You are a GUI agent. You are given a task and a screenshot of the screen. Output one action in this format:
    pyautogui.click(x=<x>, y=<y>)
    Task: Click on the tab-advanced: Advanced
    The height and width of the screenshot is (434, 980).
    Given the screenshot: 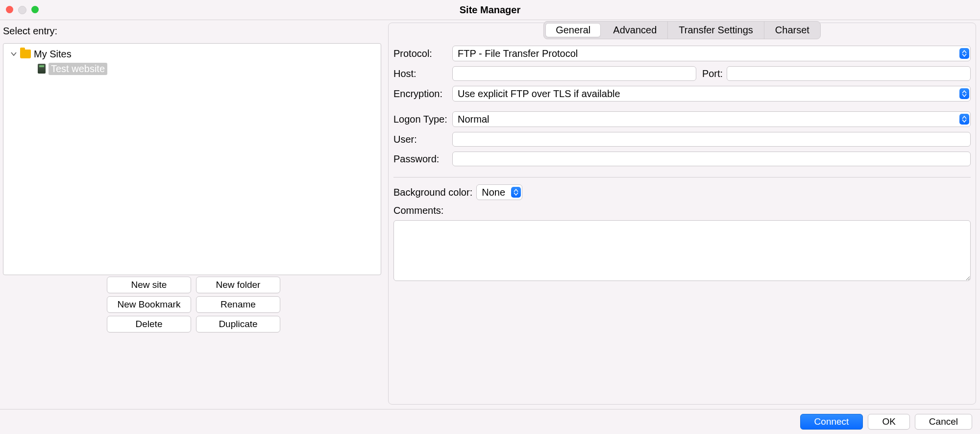 What is the action you would take?
    pyautogui.click(x=635, y=30)
    